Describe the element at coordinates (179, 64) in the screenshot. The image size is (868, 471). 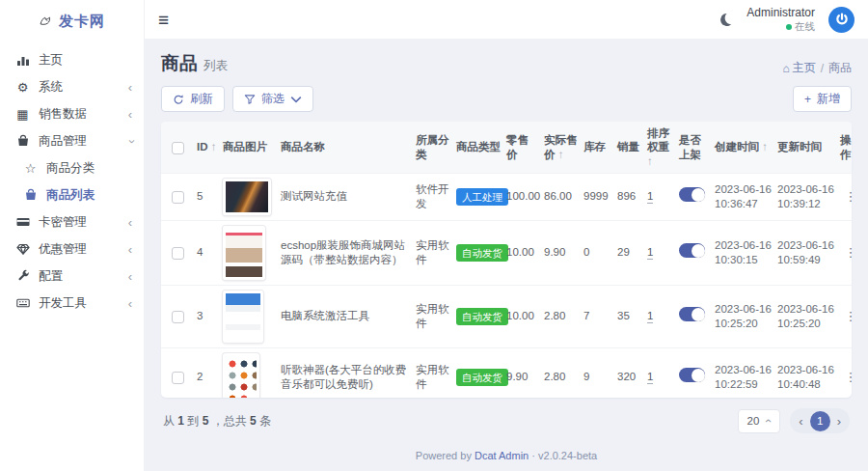
I see `page-title: 商品` at that location.